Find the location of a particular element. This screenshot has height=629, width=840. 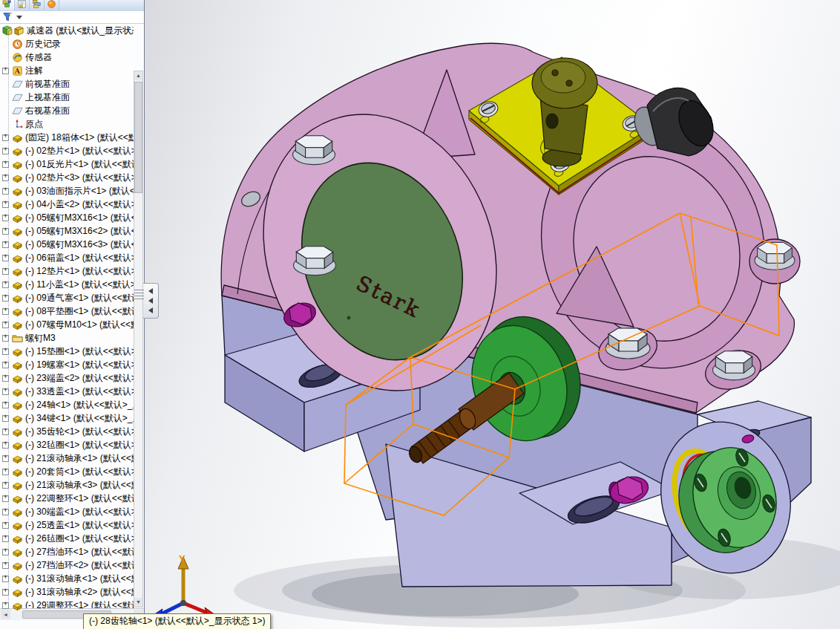

scroll-up-button: ▲ is located at coordinates (138, 76).